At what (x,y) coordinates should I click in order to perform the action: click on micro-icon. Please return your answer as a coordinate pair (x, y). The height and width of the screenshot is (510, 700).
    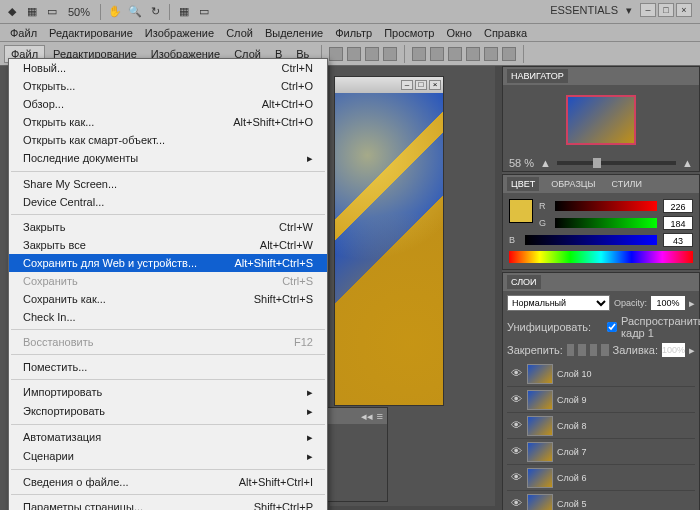
    Looking at the image, I should click on (336, 54).